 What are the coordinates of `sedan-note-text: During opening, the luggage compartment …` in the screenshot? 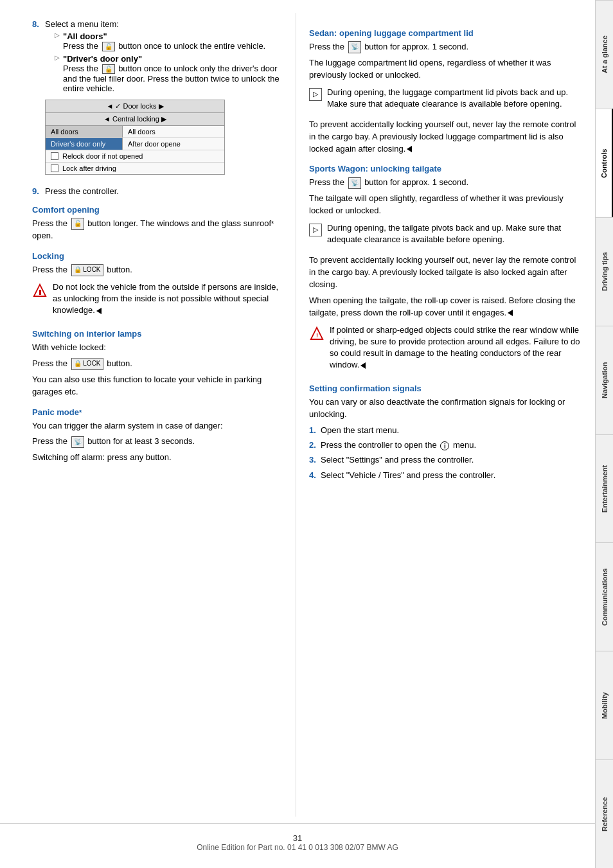 It's located at (455, 98).